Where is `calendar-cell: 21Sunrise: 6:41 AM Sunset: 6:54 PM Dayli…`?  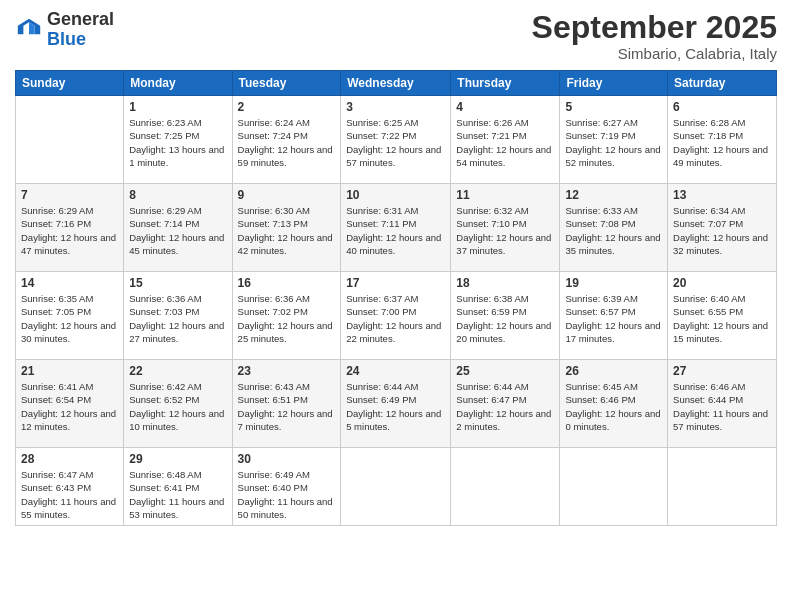
calendar-cell: 21Sunrise: 6:41 AM Sunset: 6:54 PM Dayli… is located at coordinates (70, 404).